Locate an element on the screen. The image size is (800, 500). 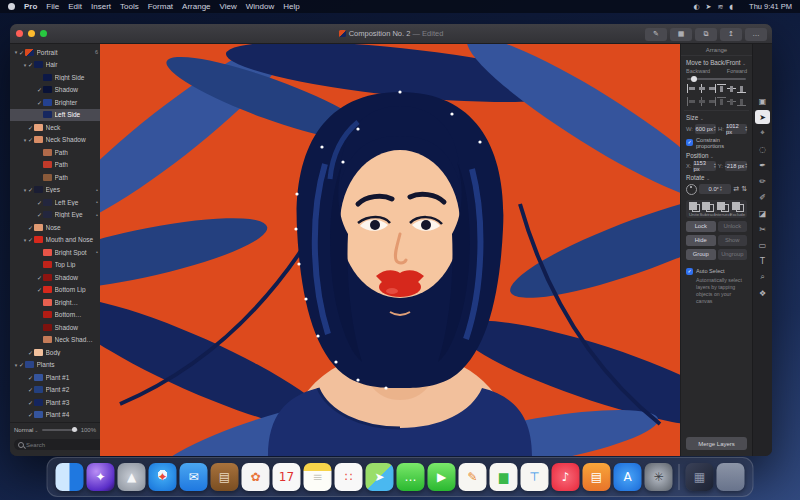
eraser-tool: ◪ is located at coordinates (762, 213).